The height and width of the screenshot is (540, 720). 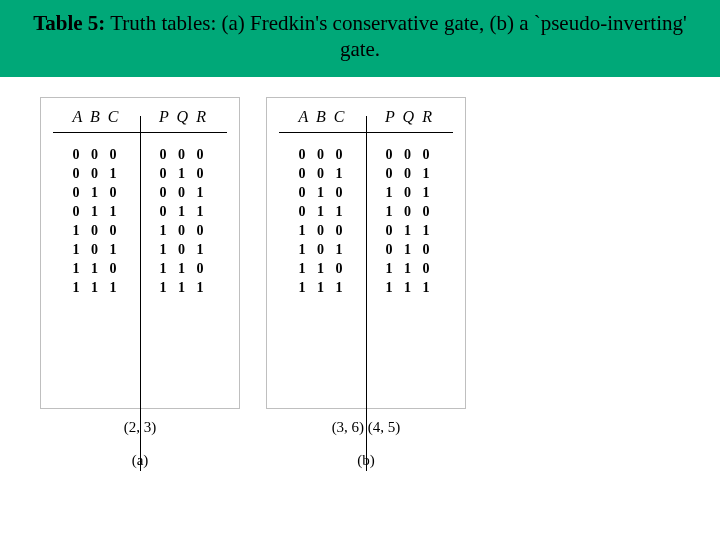 What do you see at coordinates (410, 117) in the screenshot?
I see `table-b-header-out: P Q R` at bounding box center [410, 117].